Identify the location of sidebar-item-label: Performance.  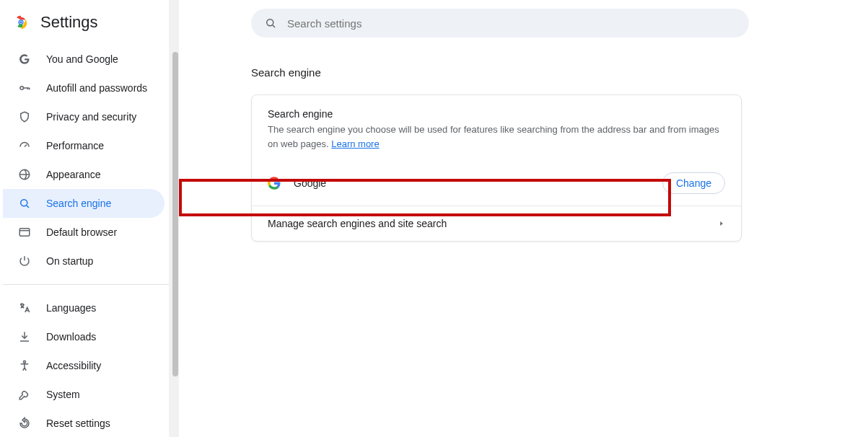
(75, 146).